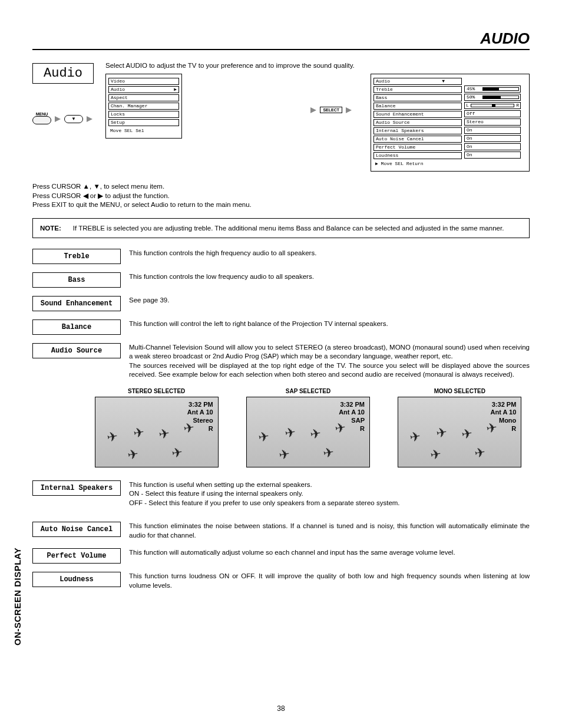 The width and height of the screenshot is (562, 728). What do you see at coordinates (418, 139) in the screenshot?
I see `audio-item-anc: Auto Noise Cancel` at bounding box center [418, 139].